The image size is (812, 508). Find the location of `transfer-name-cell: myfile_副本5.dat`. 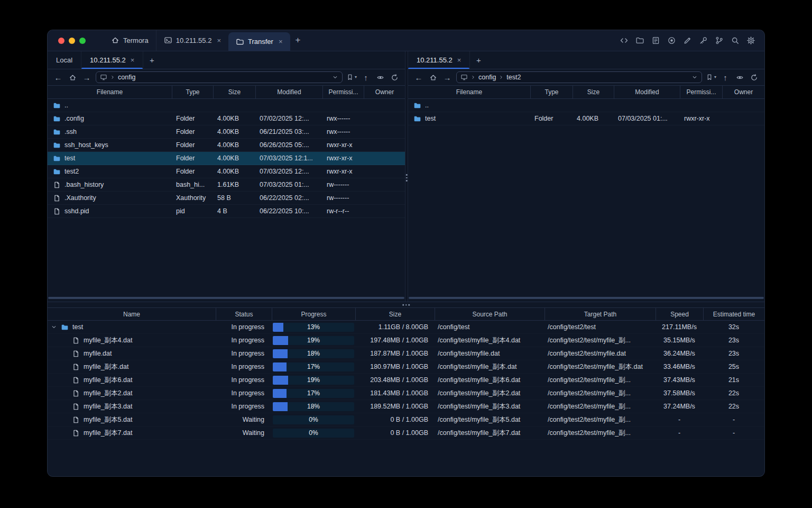

transfer-name-cell: myfile_副本5.dat is located at coordinates (132, 420).